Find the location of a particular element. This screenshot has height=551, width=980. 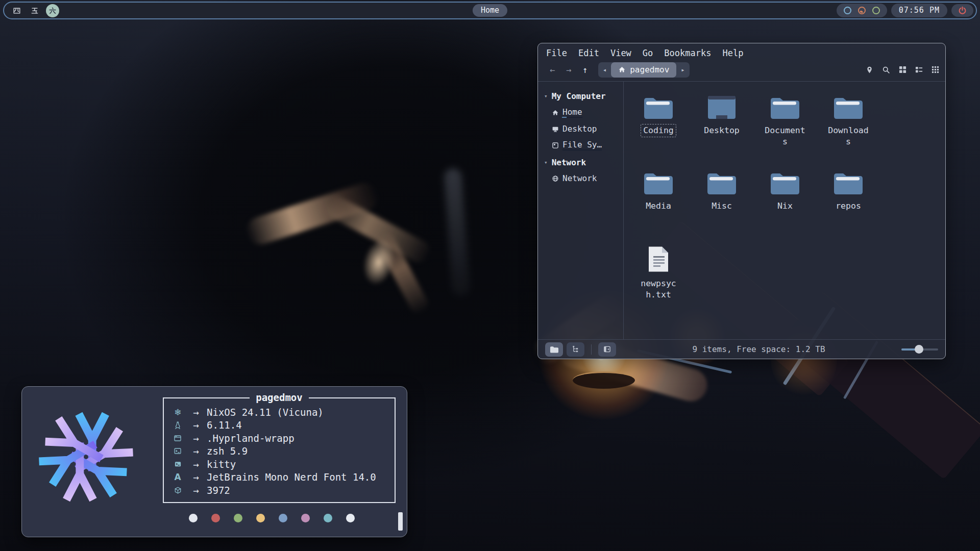

workspace-5-button is located at coordinates (35, 11).